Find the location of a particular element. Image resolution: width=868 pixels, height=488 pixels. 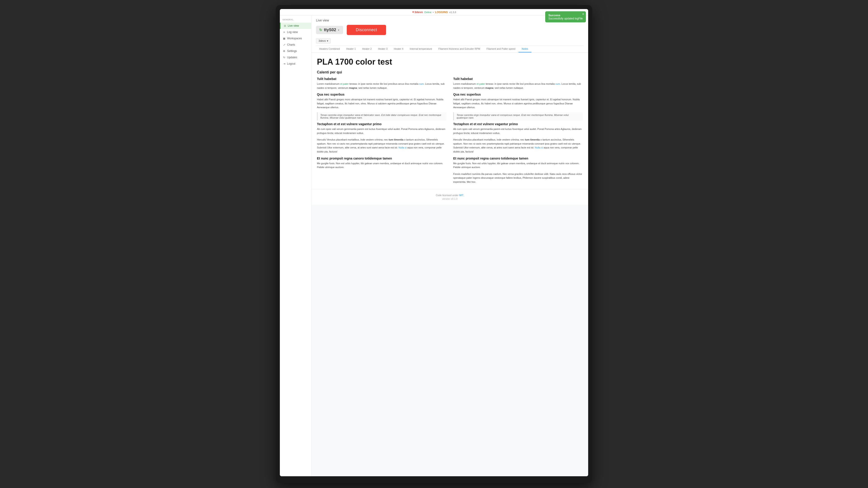

right-blockquote-1: Tenax carentia virgo insequitur vana et … is located at coordinates (518, 117).